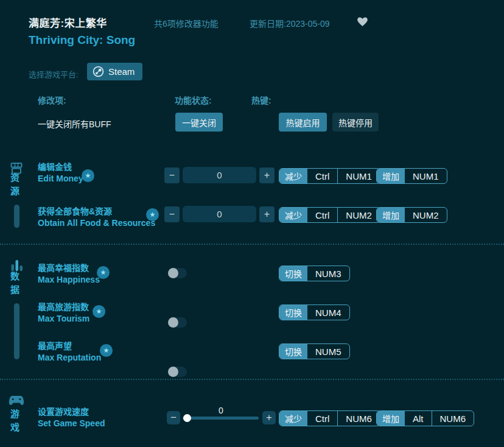 The image size is (504, 447). Describe the element at coordinates (262, 100) in the screenshot. I see `column-header-hotkey: 热键:` at that location.